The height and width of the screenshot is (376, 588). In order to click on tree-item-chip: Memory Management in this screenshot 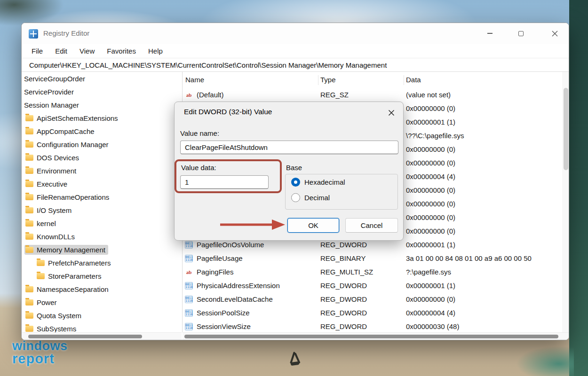, I will do `click(66, 250)`.